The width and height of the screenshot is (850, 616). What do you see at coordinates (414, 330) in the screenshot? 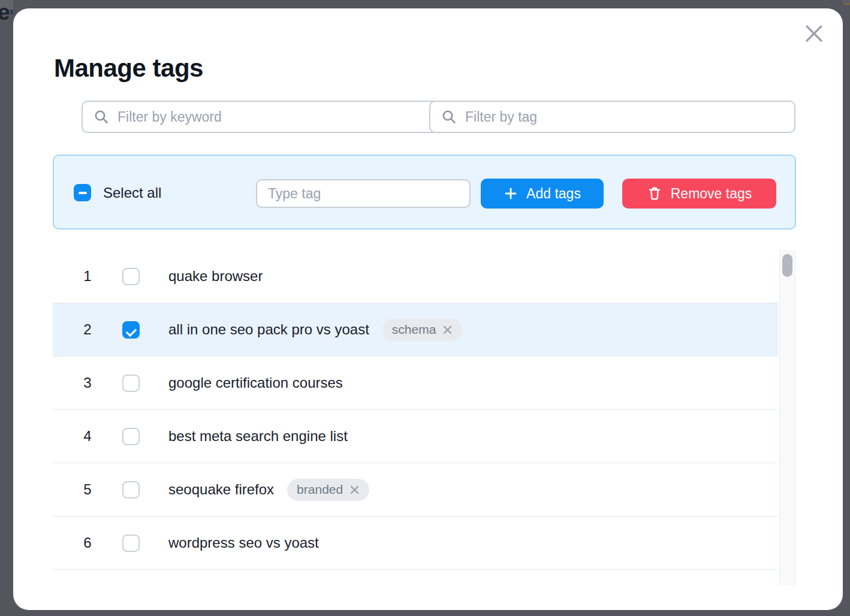
I see `tag-label: schema` at bounding box center [414, 330].